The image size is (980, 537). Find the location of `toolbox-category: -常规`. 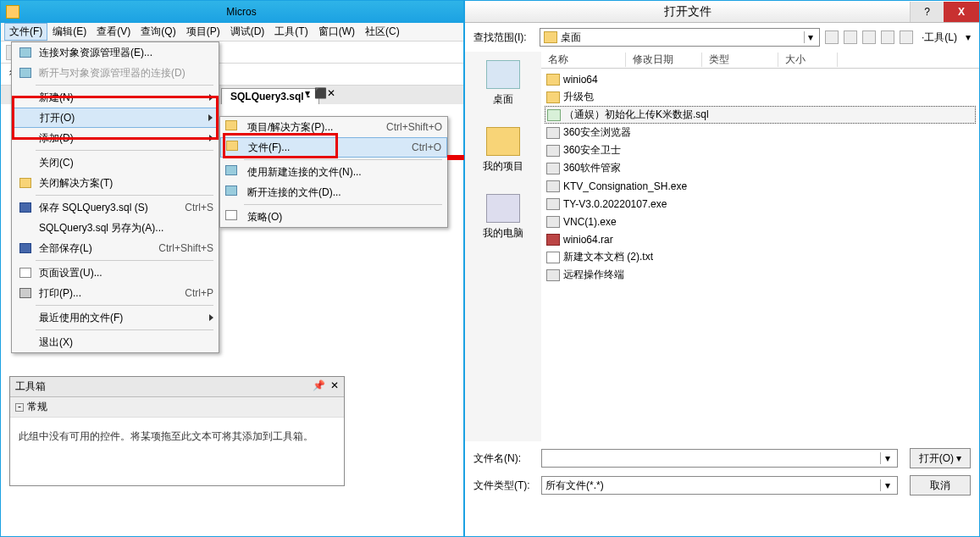

toolbox-category: -常规 is located at coordinates (177, 407).